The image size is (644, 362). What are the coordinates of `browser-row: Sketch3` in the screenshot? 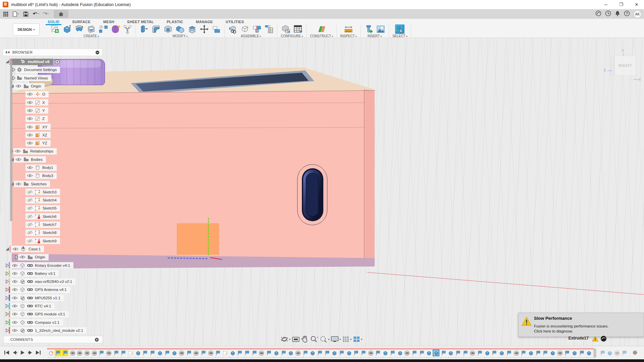 It's located at (55, 192).